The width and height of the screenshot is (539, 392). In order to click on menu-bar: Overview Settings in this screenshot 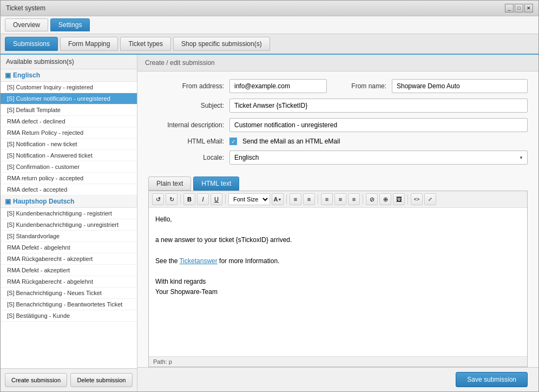, I will do `click(270, 25)`.